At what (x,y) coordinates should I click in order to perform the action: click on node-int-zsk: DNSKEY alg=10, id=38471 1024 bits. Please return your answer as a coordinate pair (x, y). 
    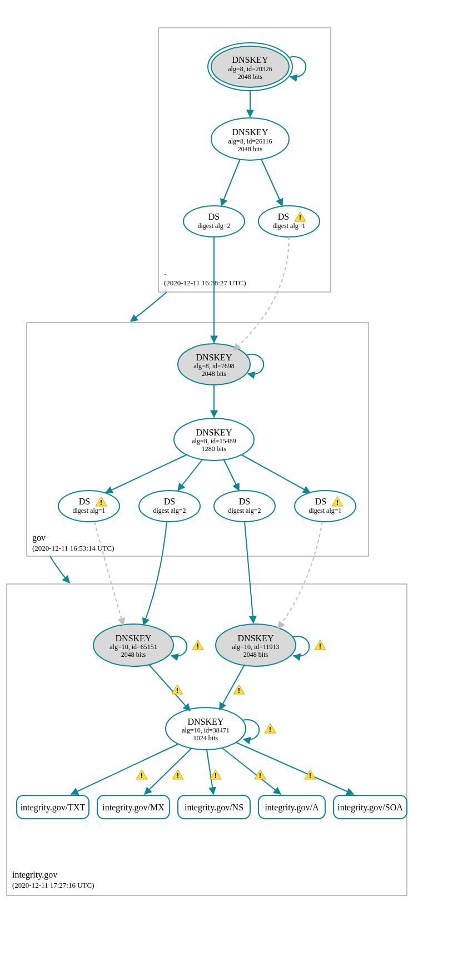
    Looking at the image, I should click on (206, 729).